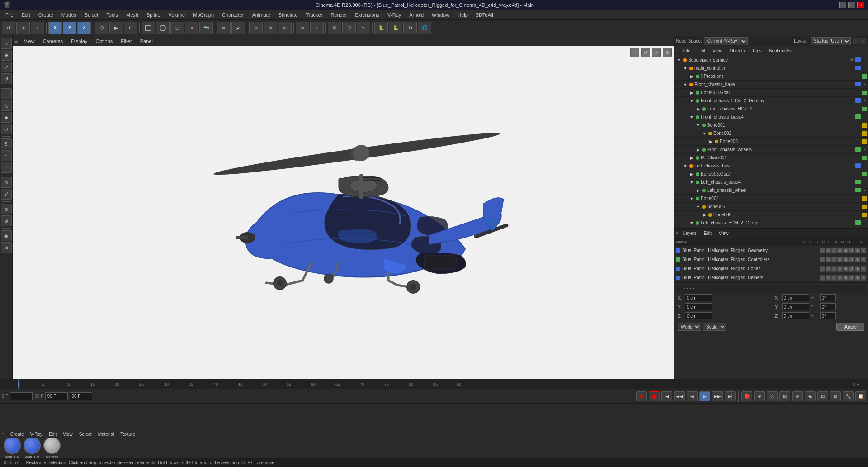  Describe the element at coordinates (6, 79) in the screenshot. I see `left-tool-rotate: ↺` at that location.